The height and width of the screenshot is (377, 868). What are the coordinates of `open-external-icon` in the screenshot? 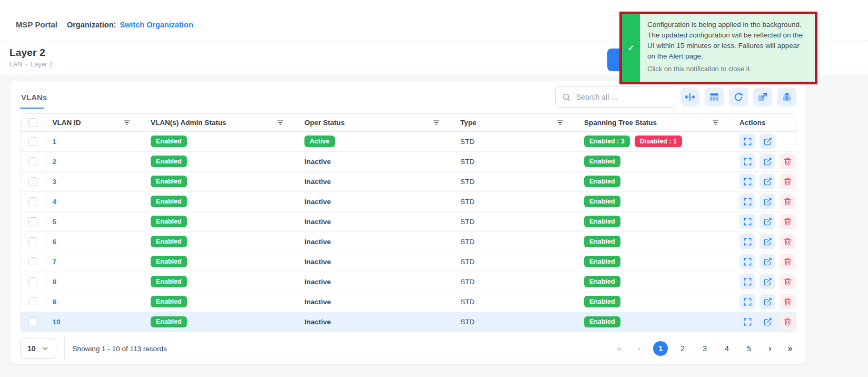 It's located at (763, 97).